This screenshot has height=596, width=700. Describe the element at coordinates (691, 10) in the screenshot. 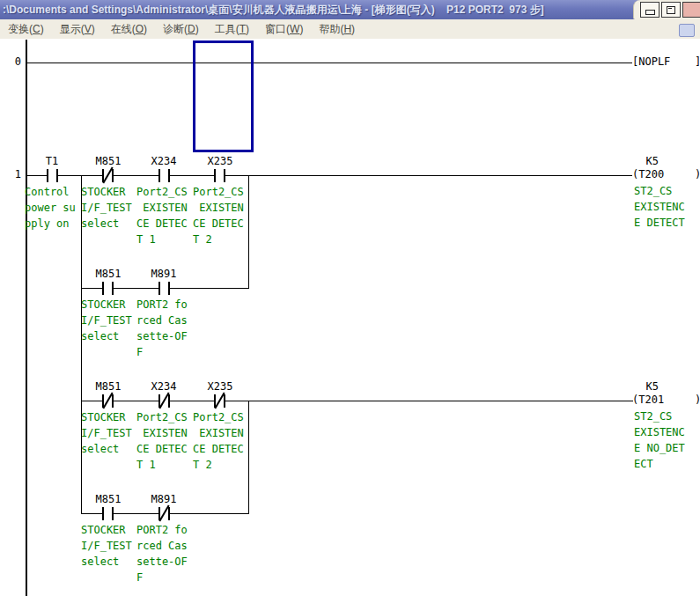

I see `close-button` at that location.